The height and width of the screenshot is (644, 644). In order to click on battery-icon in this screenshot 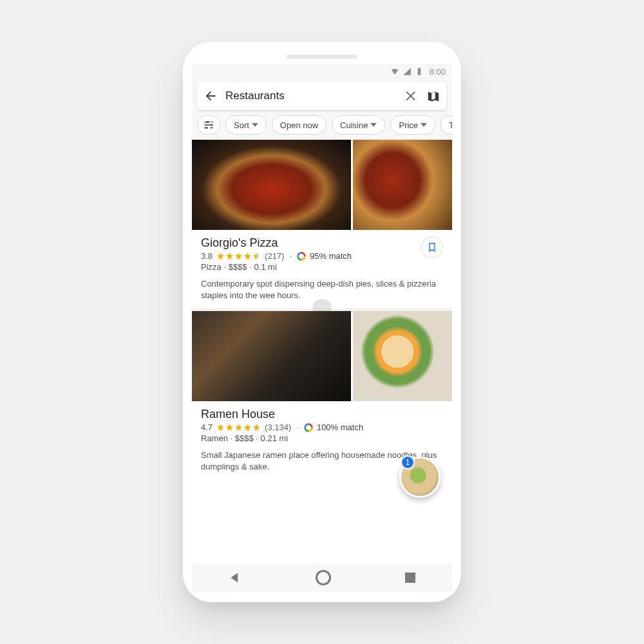, I will do `click(419, 71)`.